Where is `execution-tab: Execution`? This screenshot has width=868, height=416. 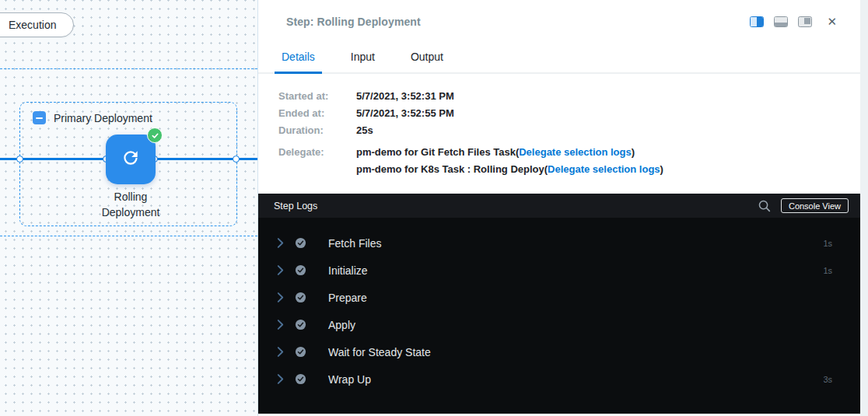 execution-tab: Execution is located at coordinates (37, 25).